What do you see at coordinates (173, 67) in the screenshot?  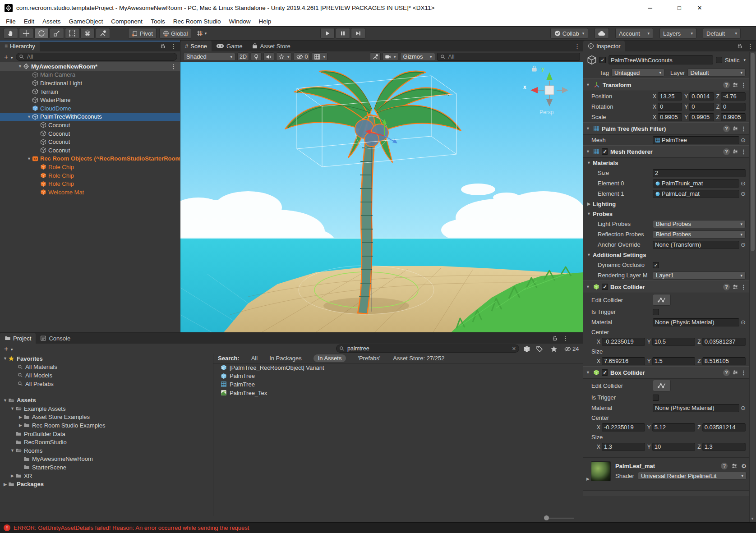 I see `scene-menu-icon: ⋮` at bounding box center [173, 67].